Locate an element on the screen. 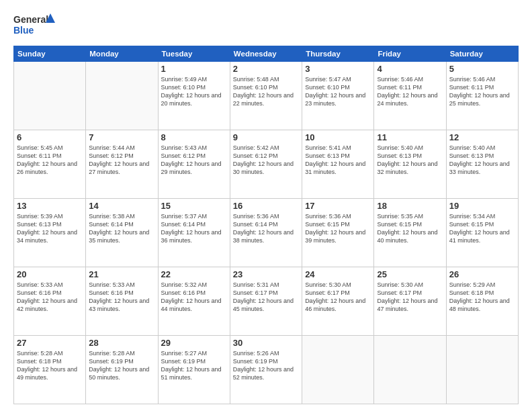  day-info: Sunrise: 5:42 AM Sunset: 6:12 PM Dayligh… is located at coordinates (266, 160).